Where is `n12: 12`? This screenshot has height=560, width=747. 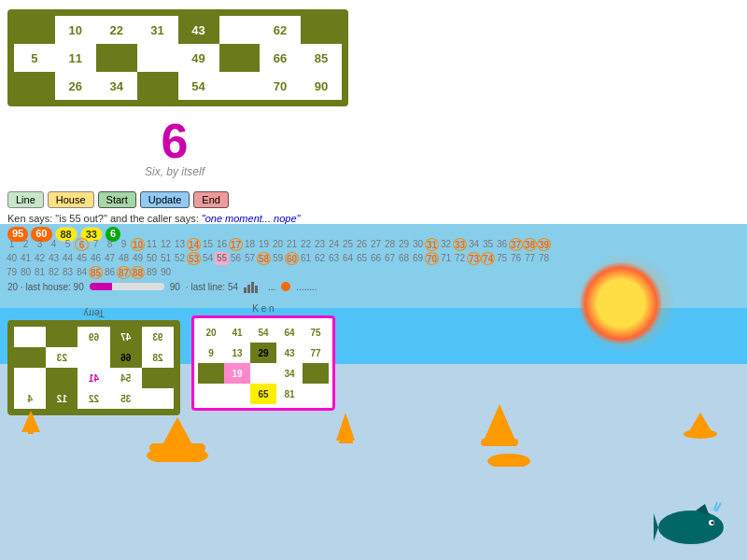 n12: 12 is located at coordinates (166, 245).